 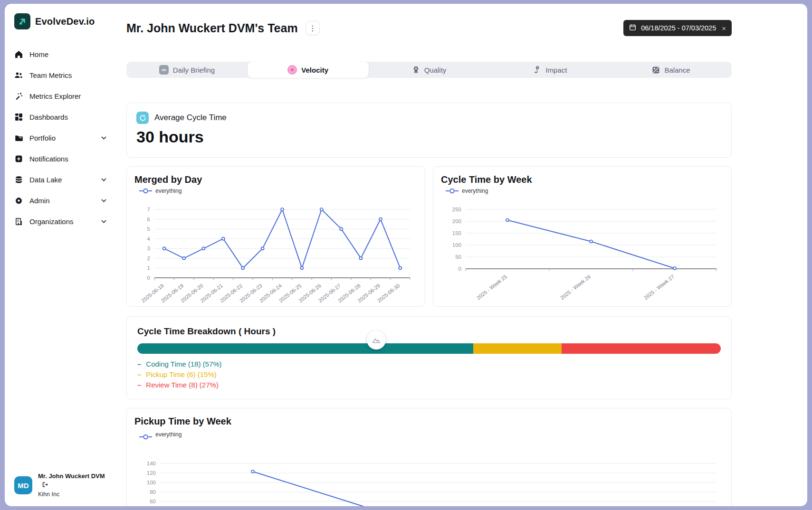 What do you see at coordinates (457, 209) in the screenshot?
I see `svg-text: 250` at bounding box center [457, 209].